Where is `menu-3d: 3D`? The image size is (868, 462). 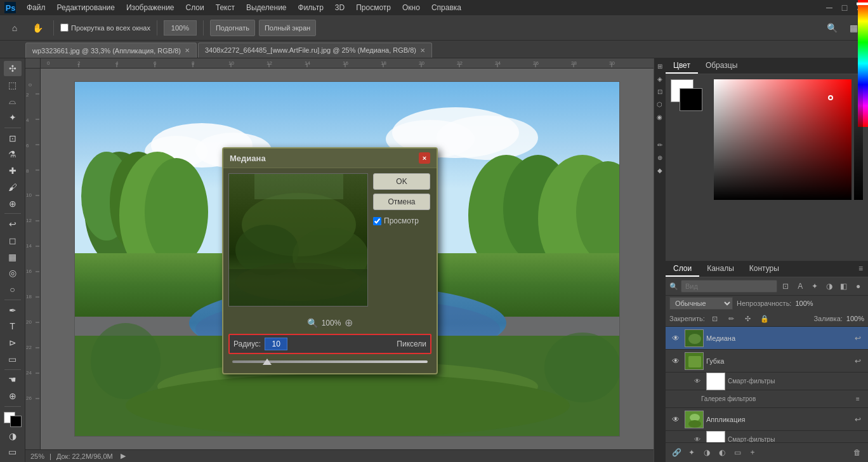
menu-3d: 3D is located at coordinates (340, 8).